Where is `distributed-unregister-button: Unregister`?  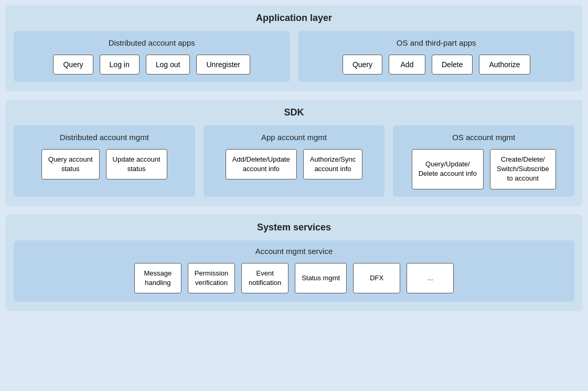 distributed-unregister-button: Unregister is located at coordinates (223, 65).